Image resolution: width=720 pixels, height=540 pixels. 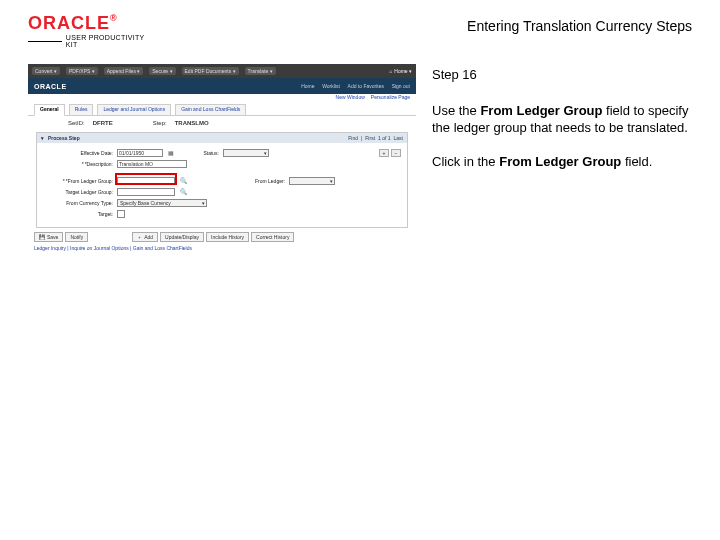 I want to click on process-step-section: ▾ Process Step Find | First 1 of 1 Last …, so click(x=222, y=180).